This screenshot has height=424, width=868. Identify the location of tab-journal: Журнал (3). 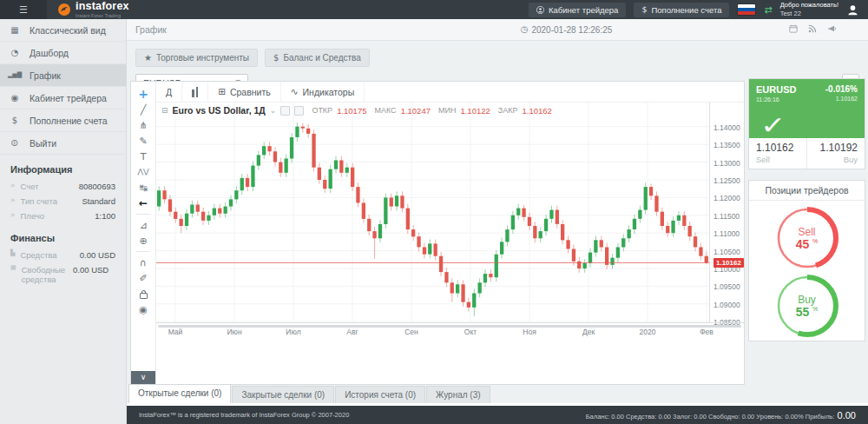
(458, 394).